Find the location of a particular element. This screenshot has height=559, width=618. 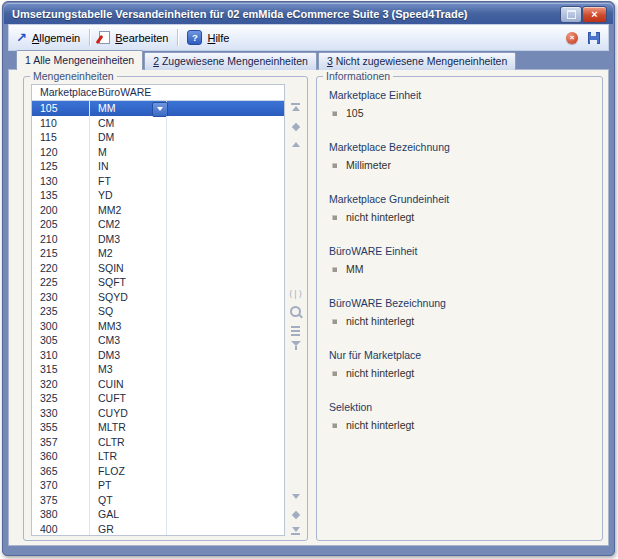

table-row: 230SQYD is located at coordinates (158, 298).